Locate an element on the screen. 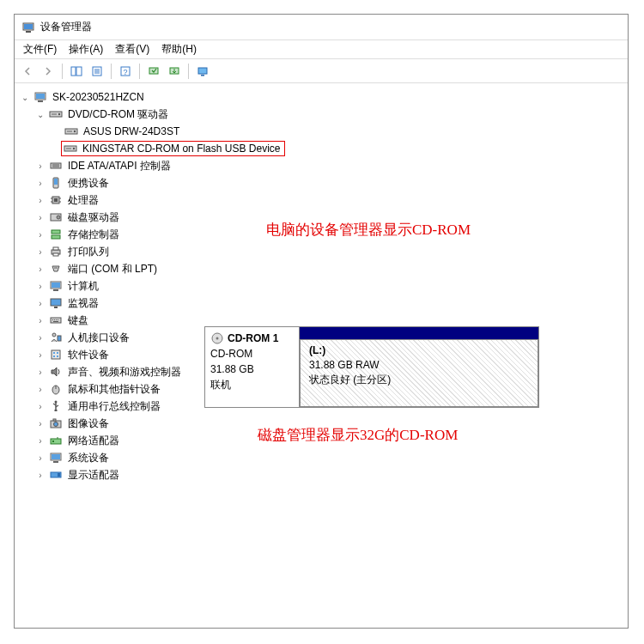 Image resolution: width=644 pixels, height=644 pixels. partition-size: 31.88 GB RAW is located at coordinates (419, 366).